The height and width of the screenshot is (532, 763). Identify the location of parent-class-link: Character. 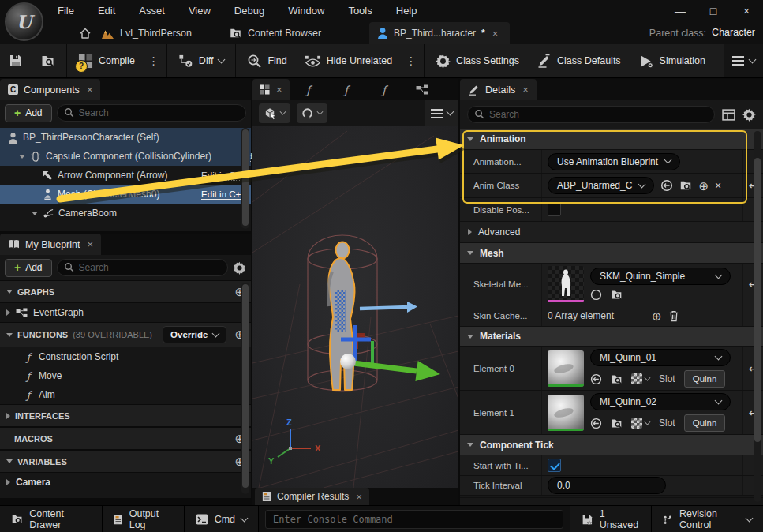
(734, 33).